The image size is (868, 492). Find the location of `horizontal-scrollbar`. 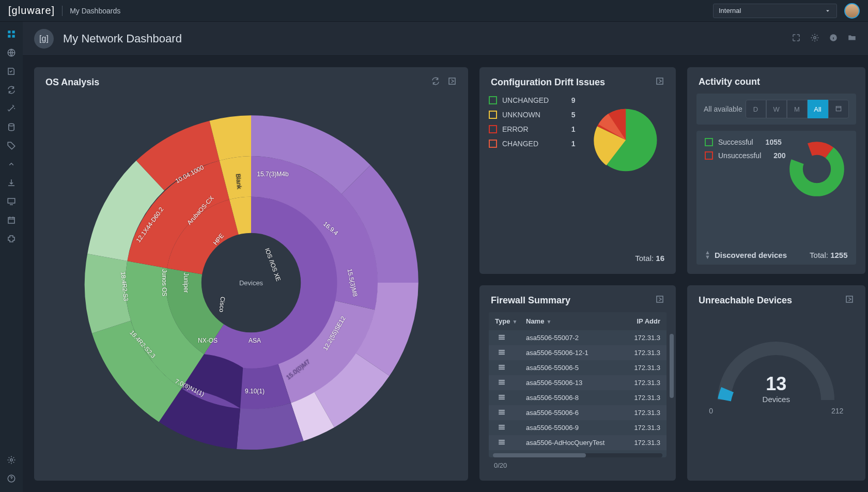

horizontal-scrollbar is located at coordinates (578, 455).